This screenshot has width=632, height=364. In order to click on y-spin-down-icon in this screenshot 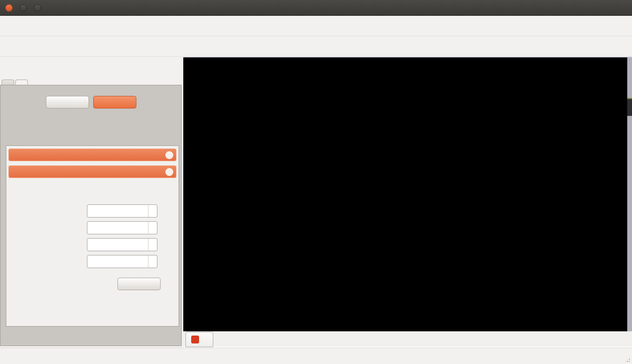, I will do `click(153, 231)`.